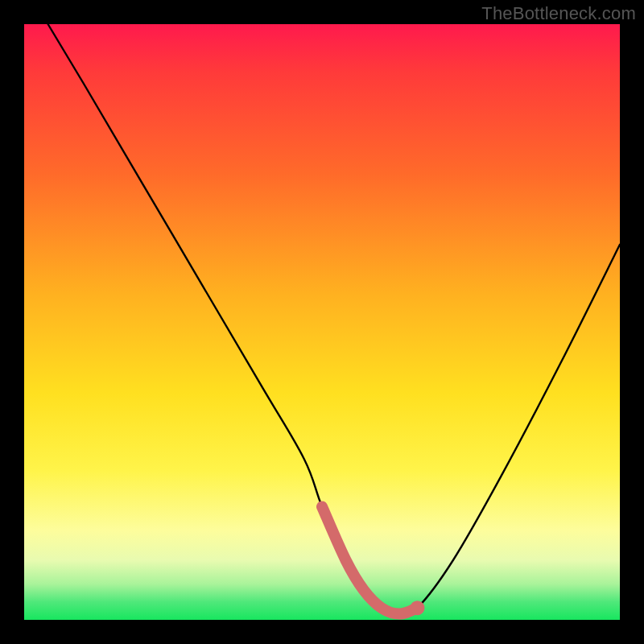 This screenshot has width=644, height=644. I want to click on highlight-end-dot, so click(417, 608).